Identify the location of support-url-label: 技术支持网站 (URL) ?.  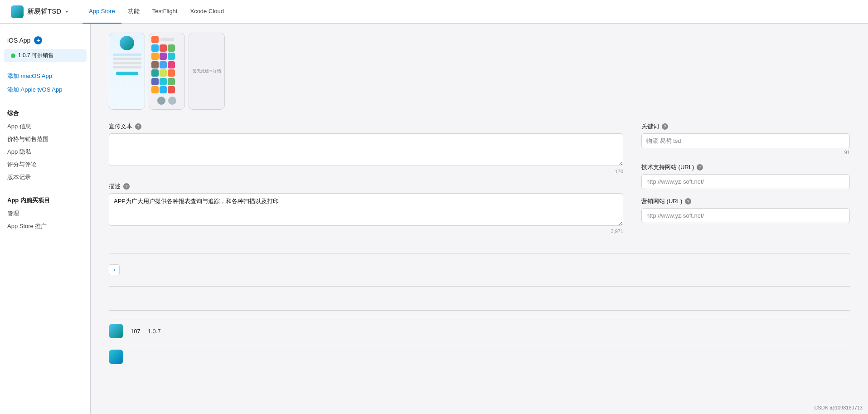
(746, 167).